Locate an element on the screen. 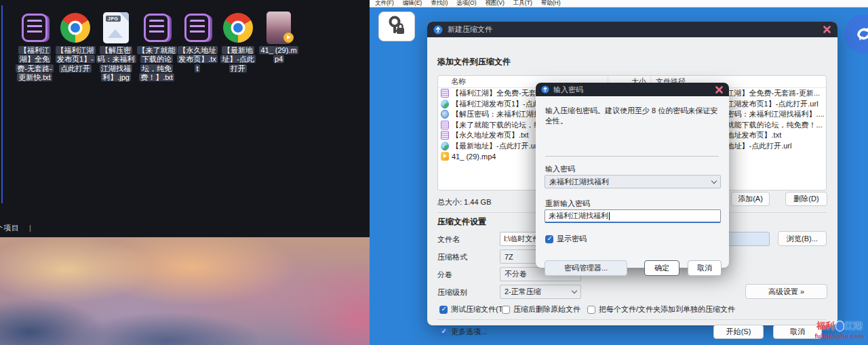 The height and width of the screenshot is (345, 868). desktop-icon-url-1: 【福利江湖发布页1】- 点此打开 is located at coordinates (75, 47).